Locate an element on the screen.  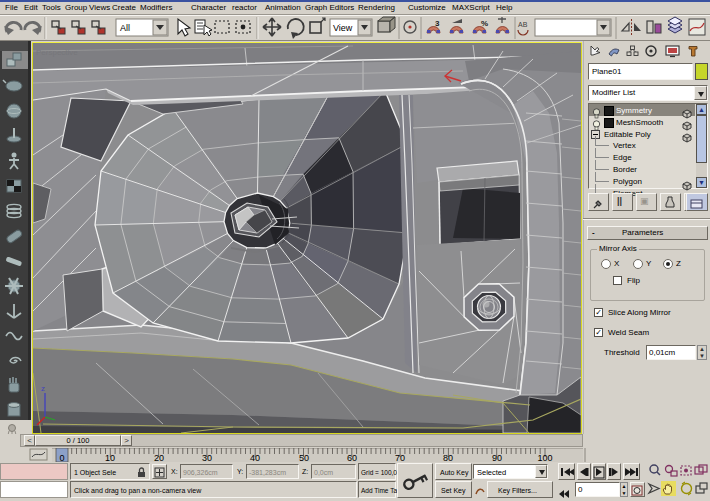
svg-text: z is located at coordinates (43, 388).